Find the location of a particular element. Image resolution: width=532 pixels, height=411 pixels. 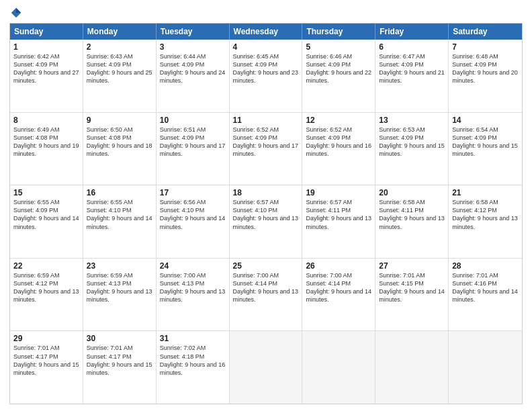

cell-details: Sunrise: 6:42 AMSunset: 4:09 PMDaylight:… is located at coordinates (46, 68).